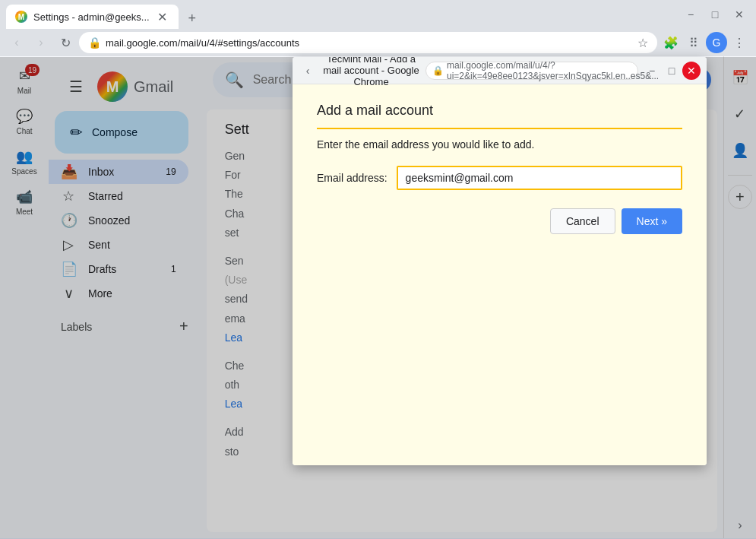  What do you see at coordinates (539, 178) in the screenshot?
I see `email-input` at bounding box center [539, 178].